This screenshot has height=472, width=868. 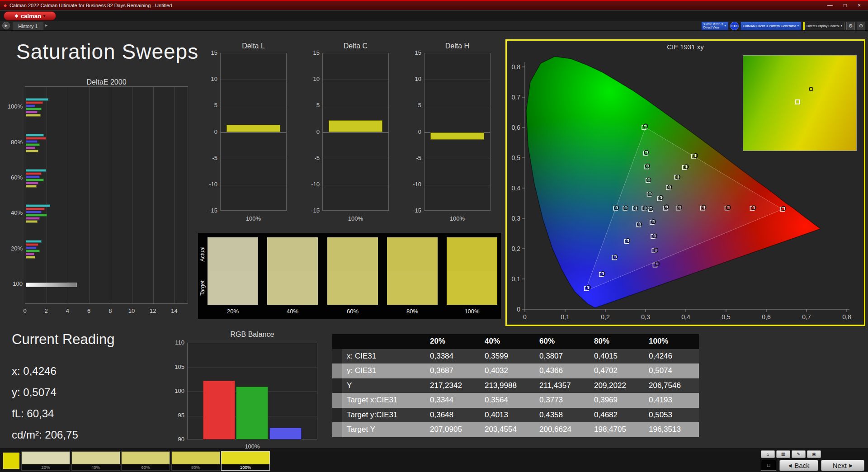 What do you see at coordinates (16, 16) in the screenshot?
I see `calman-logo-icon: ❖` at bounding box center [16, 16].